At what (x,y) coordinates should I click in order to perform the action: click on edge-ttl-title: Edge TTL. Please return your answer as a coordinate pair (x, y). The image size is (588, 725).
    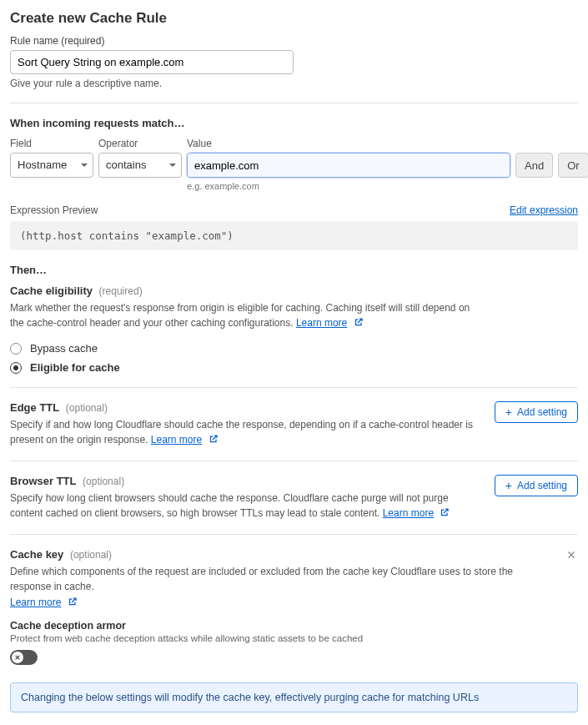
    Looking at the image, I should click on (35, 407).